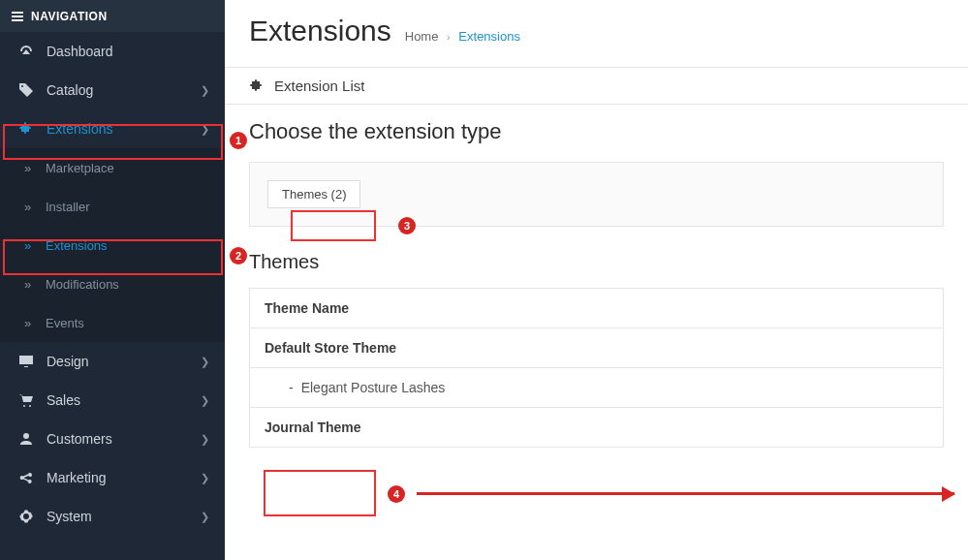 The width and height of the screenshot is (968, 560). What do you see at coordinates (407, 226) in the screenshot?
I see `annotation-badge: 3` at bounding box center [407, 226].